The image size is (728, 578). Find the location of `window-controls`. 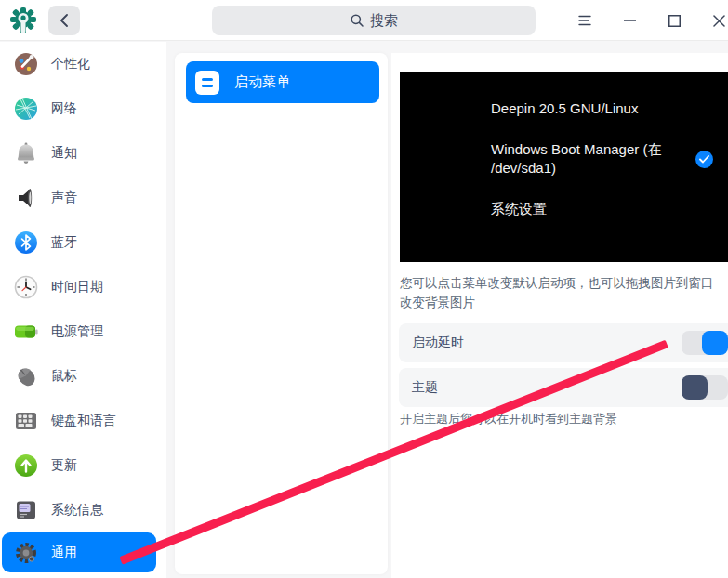

window-controls is located at coordinates (645, 20).